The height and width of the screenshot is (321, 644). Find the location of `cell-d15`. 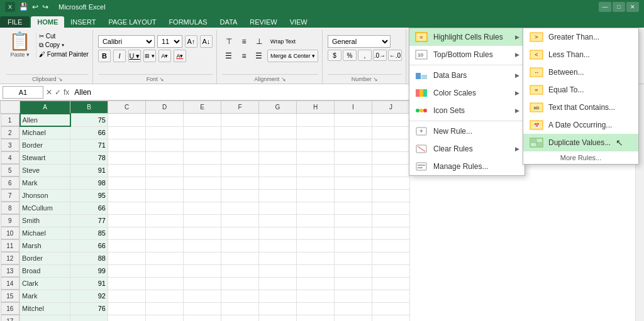

cell-d15 is located at coordinates (165, 296).